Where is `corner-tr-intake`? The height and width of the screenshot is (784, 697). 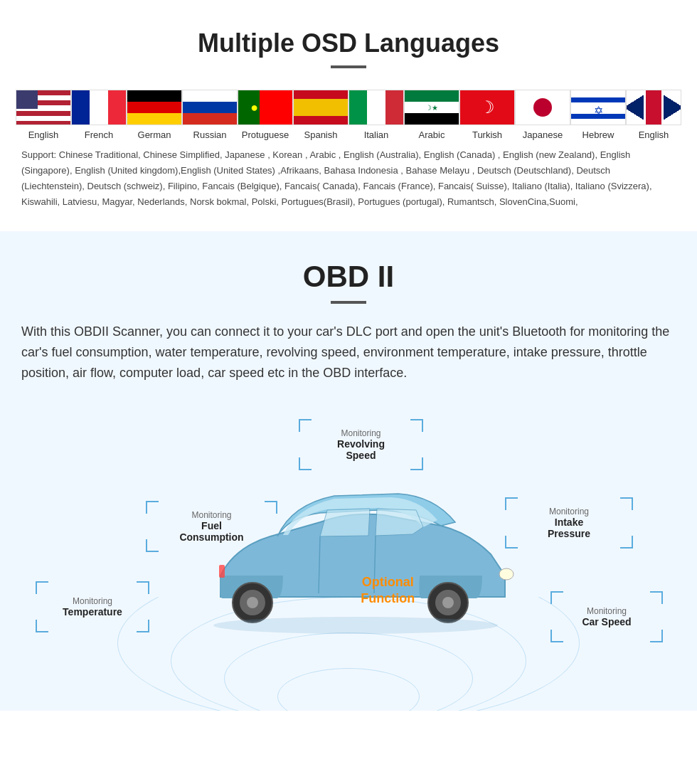
corner-tr-intake is located at coordinates (627, 504).